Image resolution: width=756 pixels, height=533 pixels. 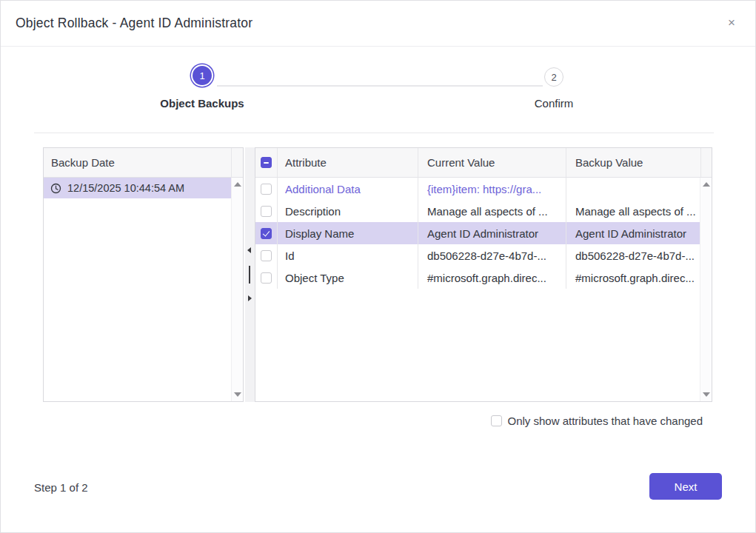 What do you see at coordinates (686, 486) in the screenshot?
I see `next-button: Next` at bounding box center [686, 486].